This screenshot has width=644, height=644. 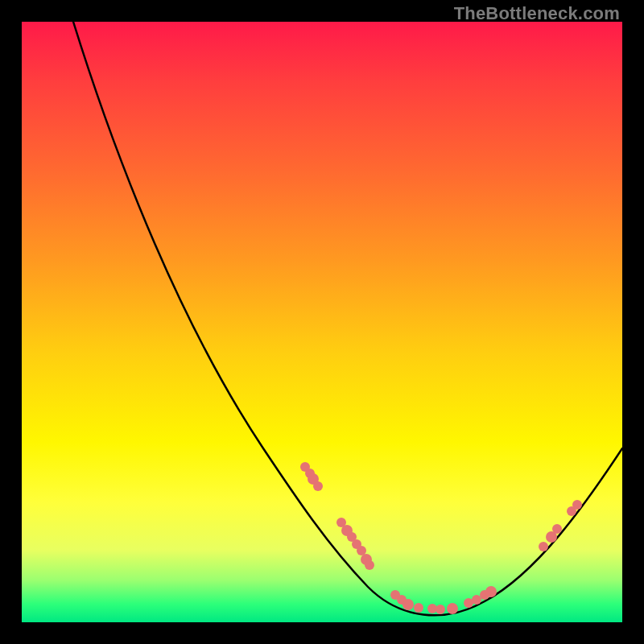 What do you see at coordinates (441, 538) in the screenshot?
I see `data-points` at bounding box center [441, 538].